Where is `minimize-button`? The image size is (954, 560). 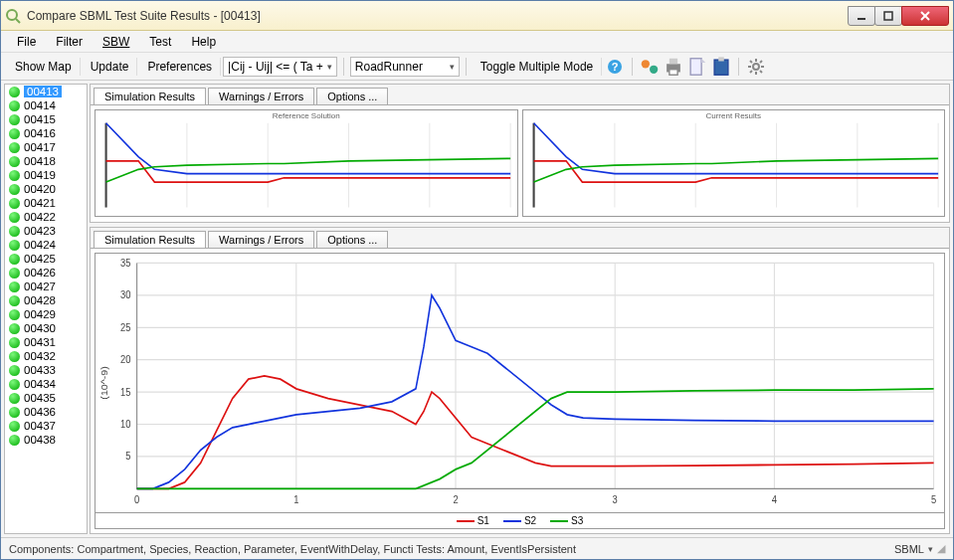 minimize-button is located at coordinates (861, 16).